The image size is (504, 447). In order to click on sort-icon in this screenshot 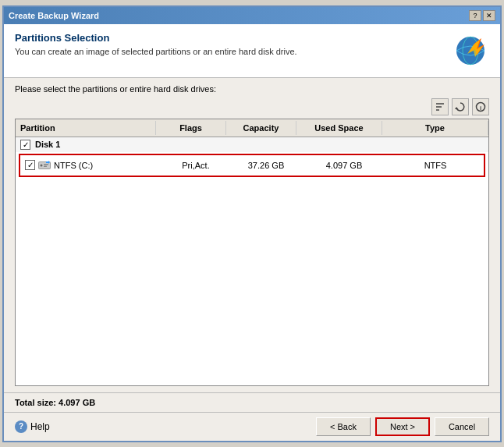, I will do `click(440, 107)`.